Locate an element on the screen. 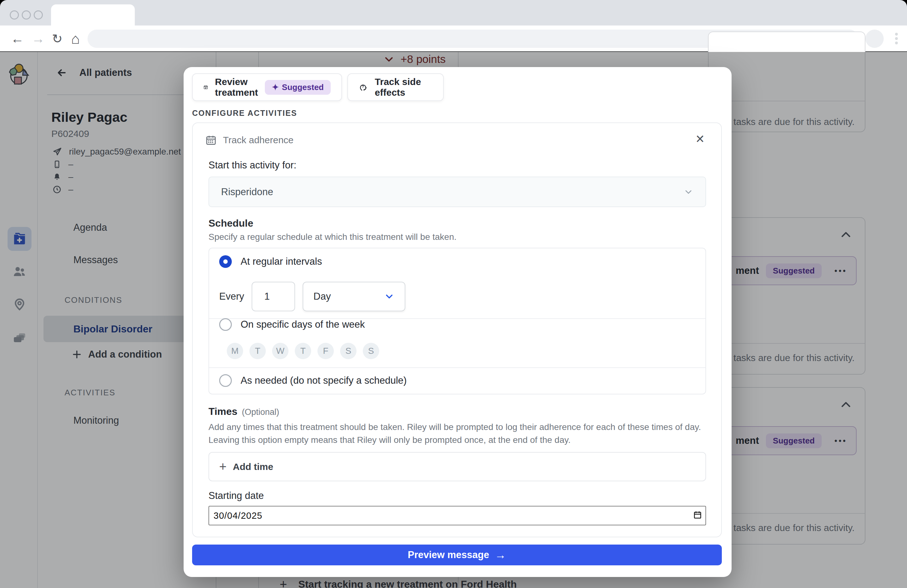  card-title-row: Track adherence is located at coordinates (249, 140).